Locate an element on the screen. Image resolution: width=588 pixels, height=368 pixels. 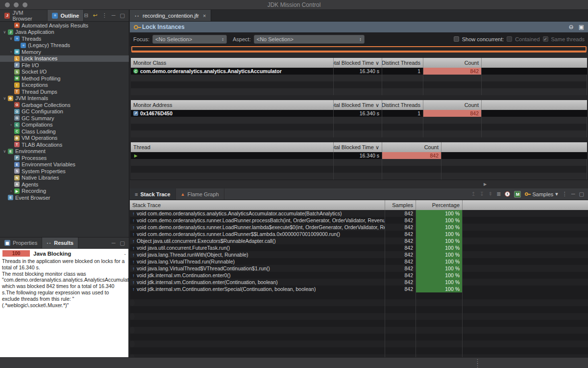
tree-item-class-loading: CClass Loading is located at coordinates (65, 131).